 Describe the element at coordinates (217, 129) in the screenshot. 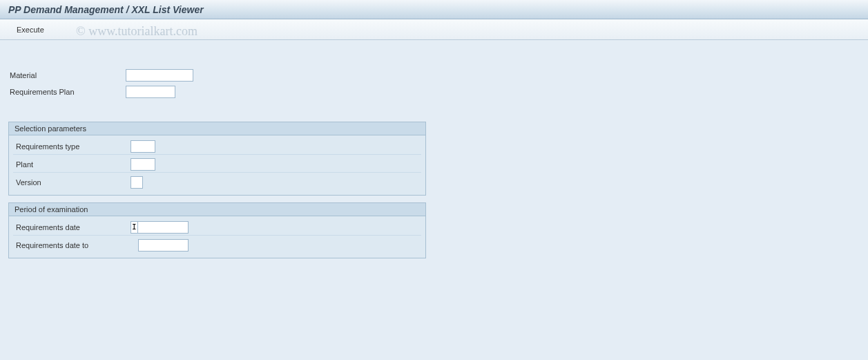

I see `selection-parameters-header: Selection parameters` at that location.